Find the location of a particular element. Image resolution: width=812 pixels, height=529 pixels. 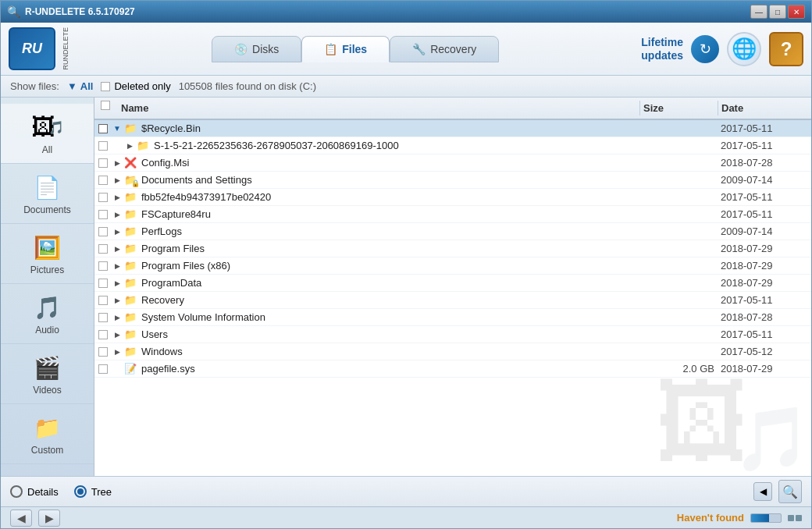

deleted-only-checkbox is located at coordinates (105, 87).